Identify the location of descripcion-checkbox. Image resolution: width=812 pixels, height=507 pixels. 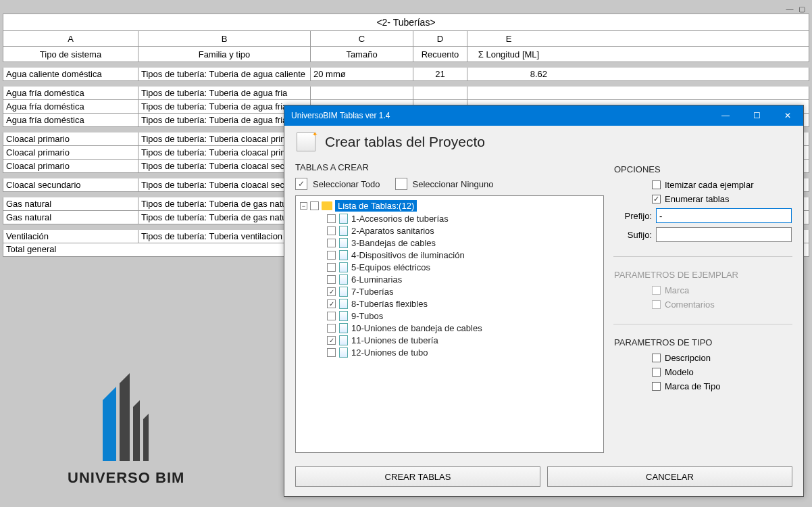
(657, 358).